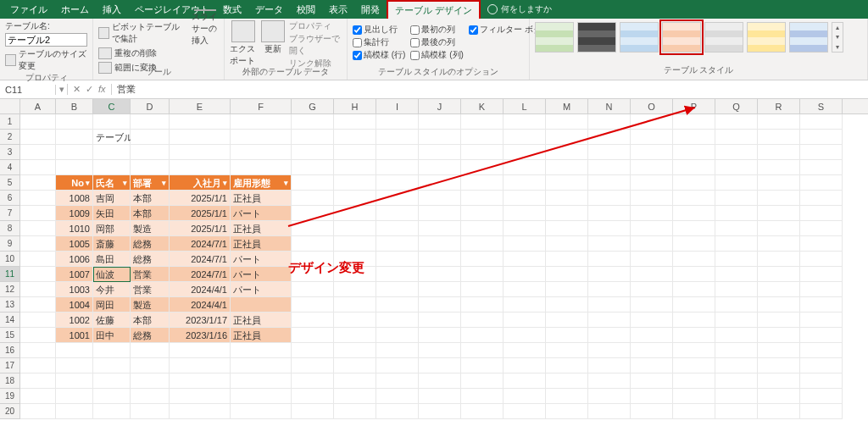  Describe the element at coordinates (10, 335) in the screenshot. I see `row-header: 15` at that location.